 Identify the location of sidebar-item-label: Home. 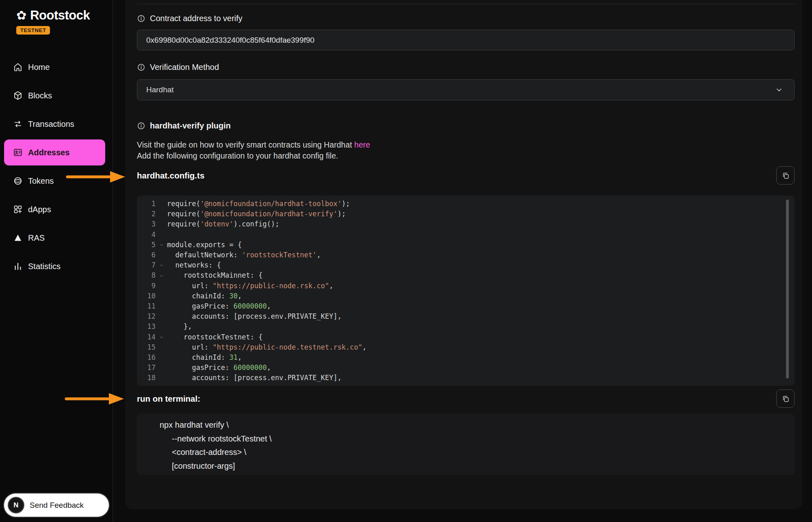
(39, 67).